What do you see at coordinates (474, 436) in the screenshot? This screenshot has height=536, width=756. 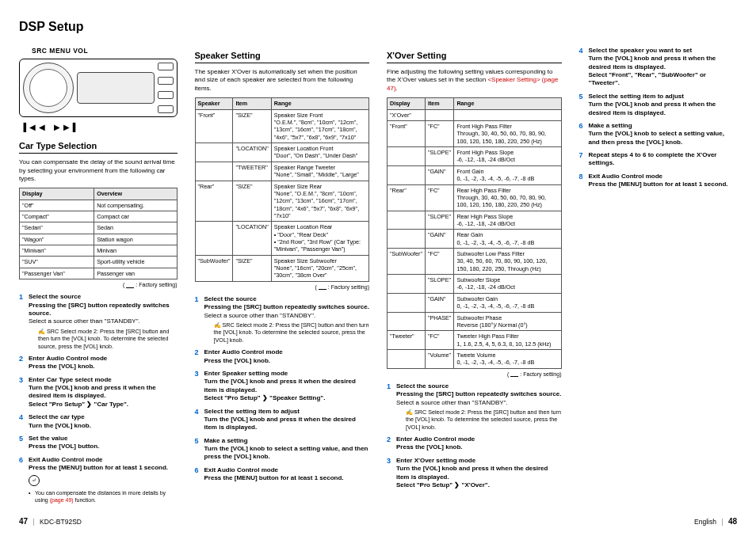 I see `xover-steps: Select the sourcePressing the [SRC] butt…` at bounding box center [474, 436].